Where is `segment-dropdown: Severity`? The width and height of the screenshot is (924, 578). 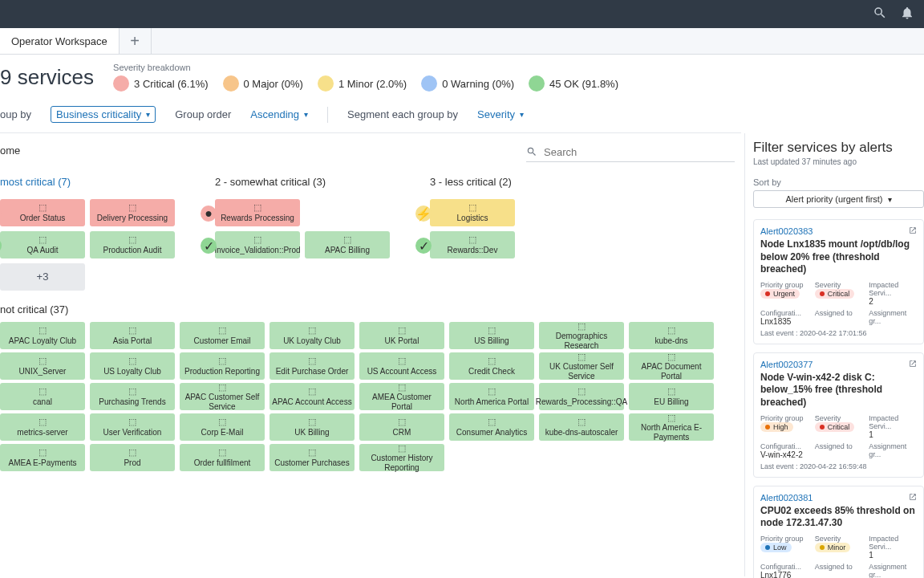
segment-dropdown: Severity is located at coordinates (500, 114).